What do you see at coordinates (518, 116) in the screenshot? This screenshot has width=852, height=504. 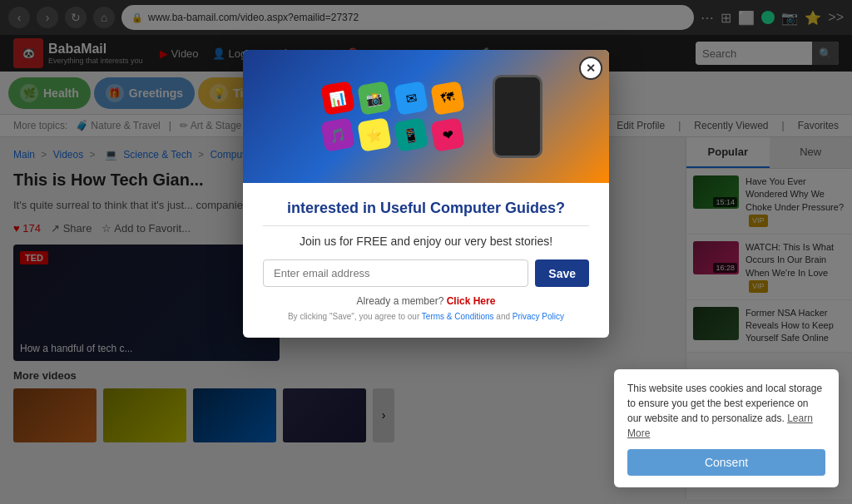 I see `popup-phone` at bounding box center [518, 116].